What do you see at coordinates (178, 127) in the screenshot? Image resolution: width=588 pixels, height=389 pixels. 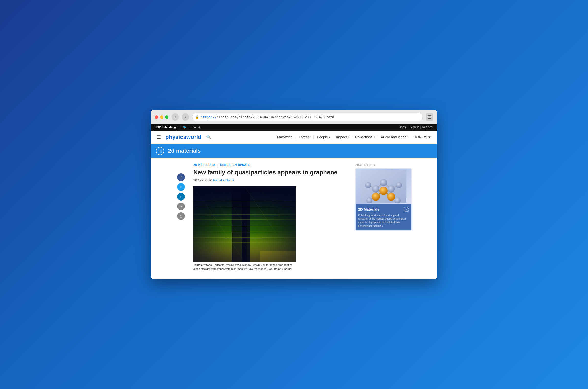 I see `top-bar-left: IOP Publishing f 🐦 in ▶ ◉` at bounding box center [178, 127].